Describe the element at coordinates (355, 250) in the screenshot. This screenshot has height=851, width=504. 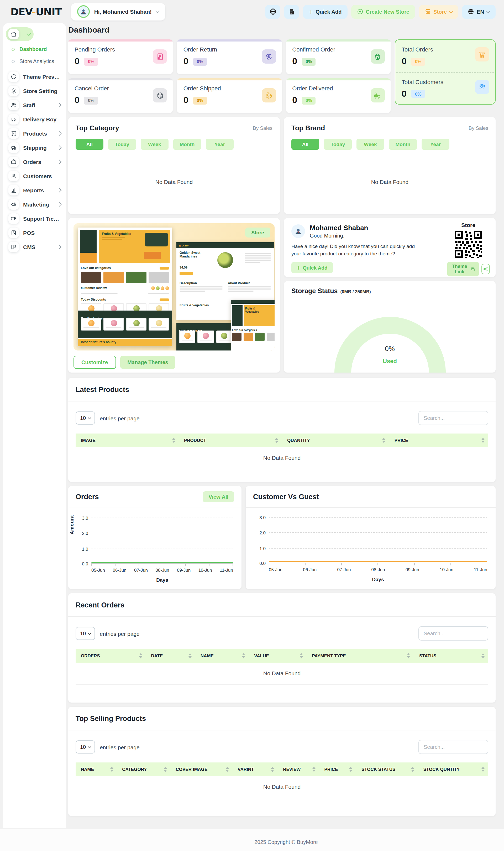
I see `greeting-message: Have a nice day! Did you know that you c…` at that location.